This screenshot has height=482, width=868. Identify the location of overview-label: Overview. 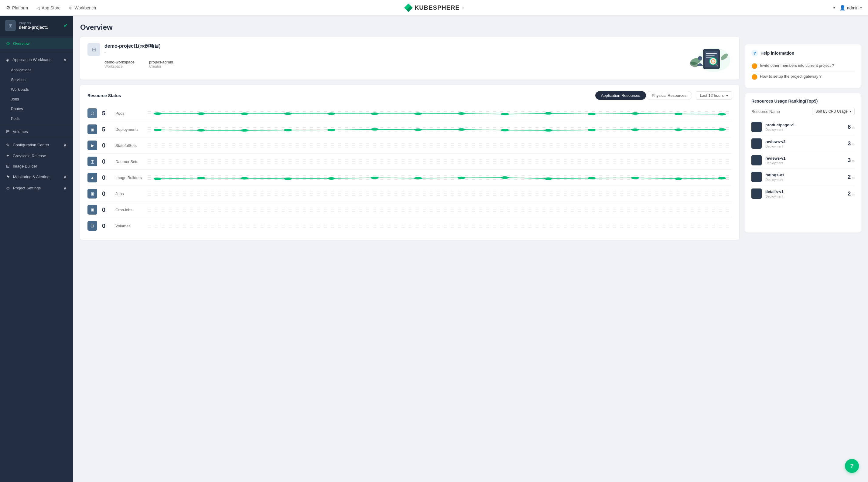
(21, 44).